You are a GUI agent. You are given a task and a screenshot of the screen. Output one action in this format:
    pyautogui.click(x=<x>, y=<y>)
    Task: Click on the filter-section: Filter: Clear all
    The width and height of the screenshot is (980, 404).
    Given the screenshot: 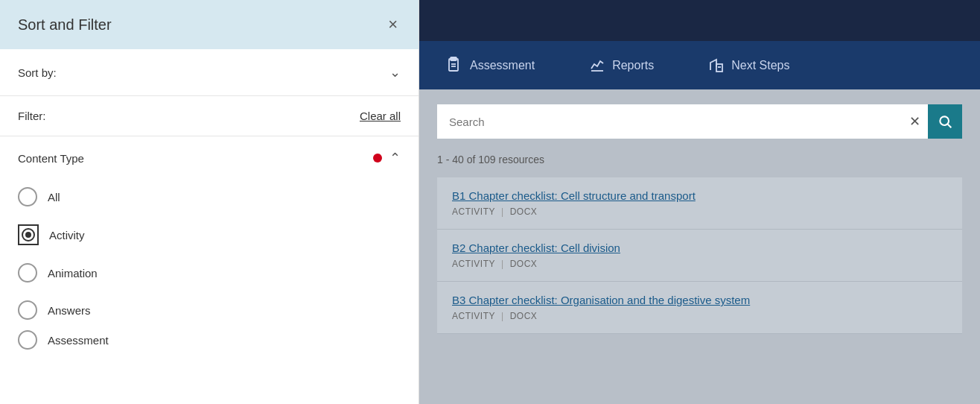 What is the action you would take?
    pyautogui.click(x=209, y=116)
    